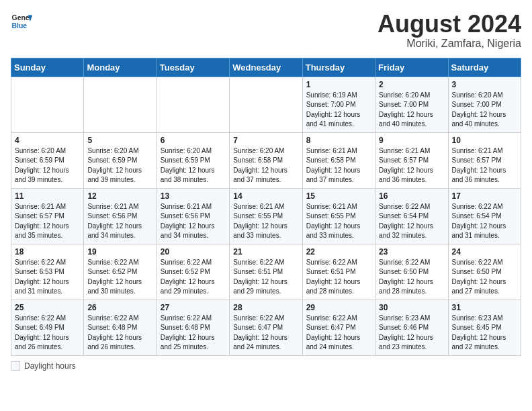  What do you see at coordinates (339, 110) in the screenshot?
I see `day-info: Sunrise: 6:19 AM Sunset: 7:00 PM Dayligh…` at bounding box center [339, 110].